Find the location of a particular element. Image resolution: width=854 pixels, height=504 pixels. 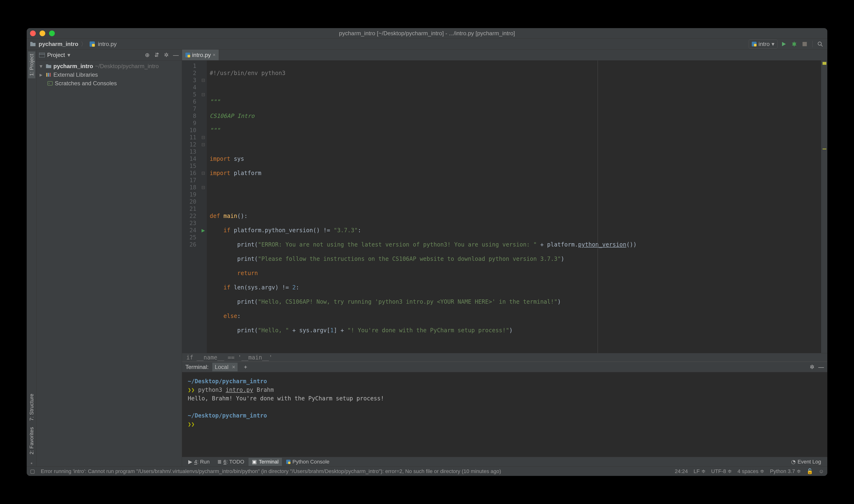

window-title: pycharm_intro [~/Desktop/pycharm_intro] … is located at coordinates (427, 33).